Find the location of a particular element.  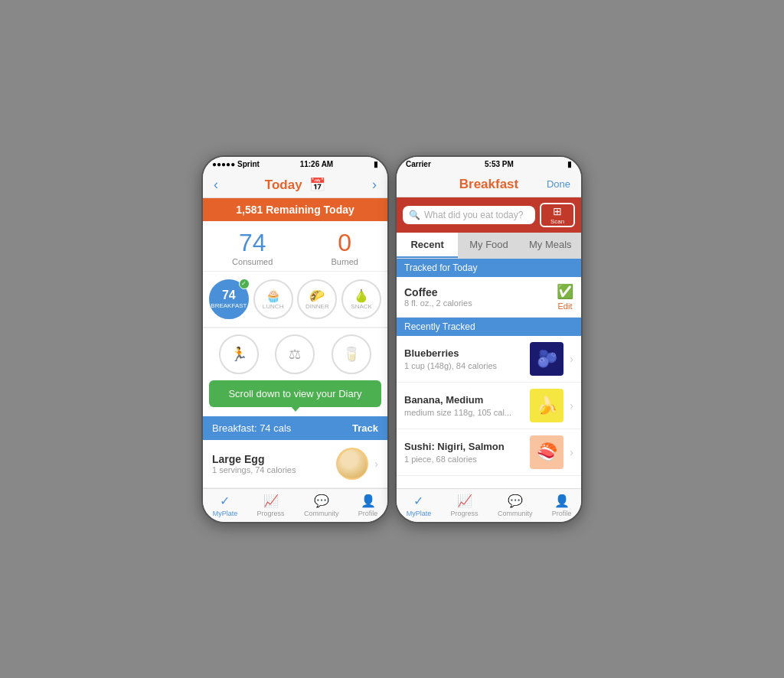

coffee-name: Coffee is located at coordinates (438, 292).